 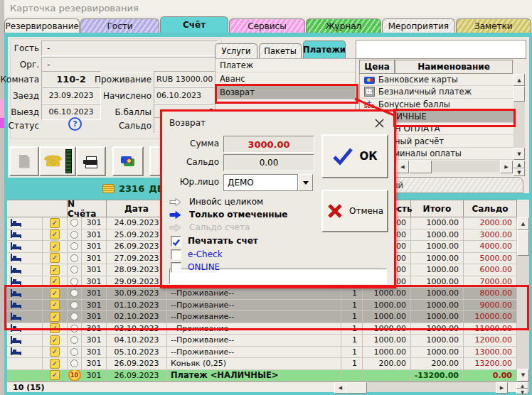 What do you see at coordinates (355, 156) in the screenshot?
I see `ok-button: ОК` at bounding box center [355, 156].